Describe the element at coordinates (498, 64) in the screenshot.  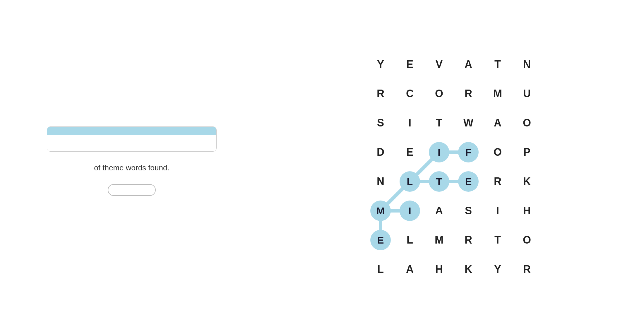
I see `grid-cell-0-4: T` at that location.